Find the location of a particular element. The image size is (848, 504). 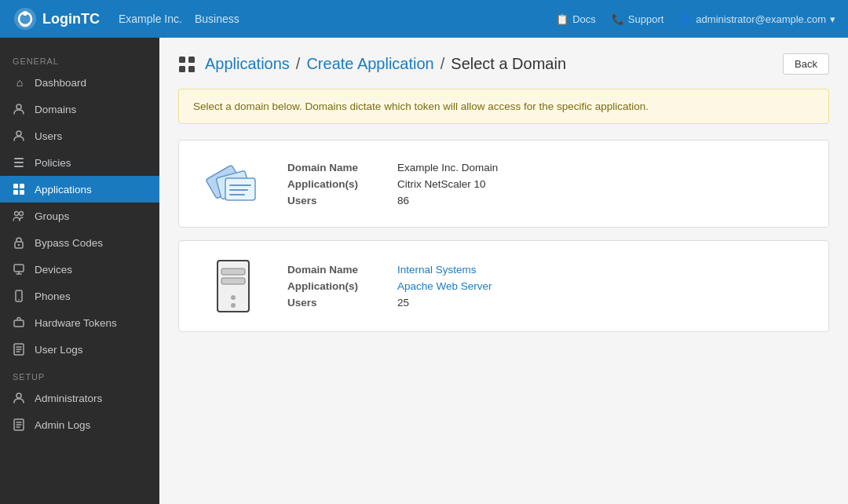

users-label-2: Users is located at coordinates (342, 303).